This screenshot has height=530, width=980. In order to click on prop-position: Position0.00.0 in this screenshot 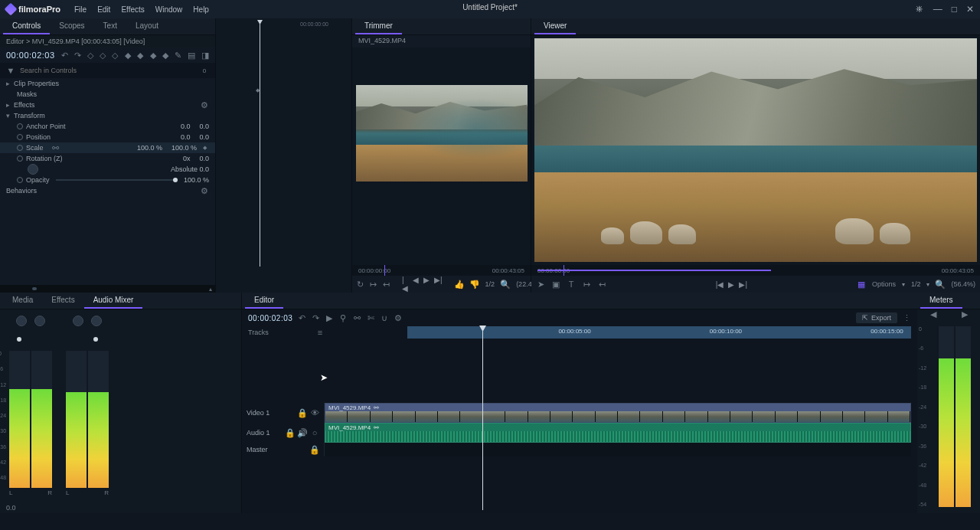, I will do `click(107, 137)`.